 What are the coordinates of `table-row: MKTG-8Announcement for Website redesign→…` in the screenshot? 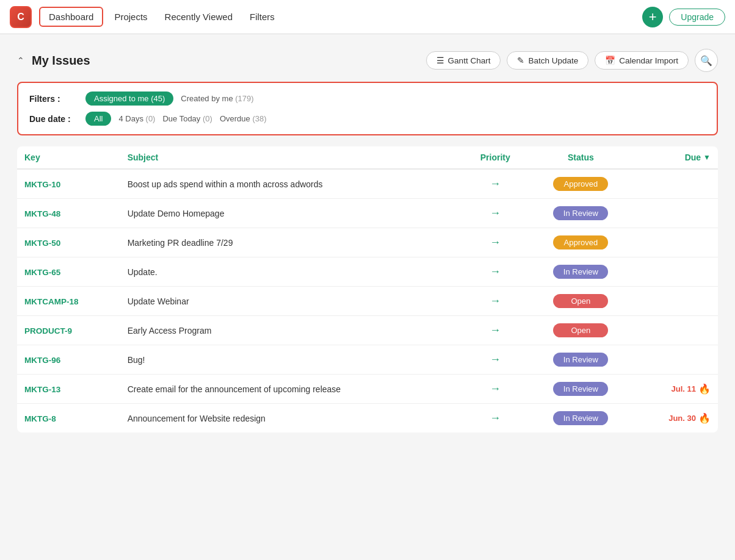 It's located at (368, 418).